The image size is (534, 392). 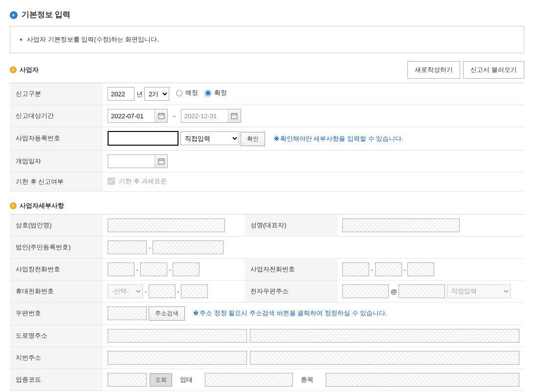 What do you see at coordinates (143, 138) in the screenshot?
I see `biz-reg-no-input` at bounding box center [143, 138].